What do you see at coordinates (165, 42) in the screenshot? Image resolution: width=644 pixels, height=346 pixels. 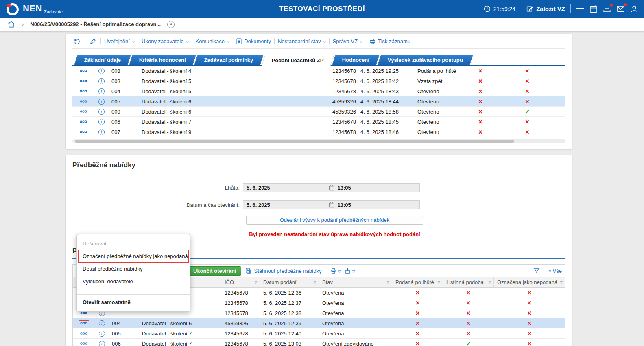 I see `toolbar-ukony-zadavatele: Úkony zadavatele▽` at bounding box center [165, 42].